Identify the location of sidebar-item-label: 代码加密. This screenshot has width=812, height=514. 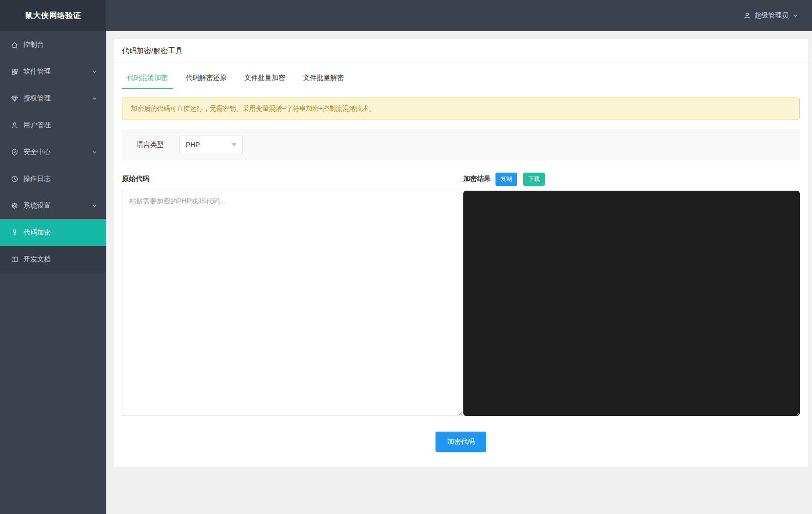
(60, 233).